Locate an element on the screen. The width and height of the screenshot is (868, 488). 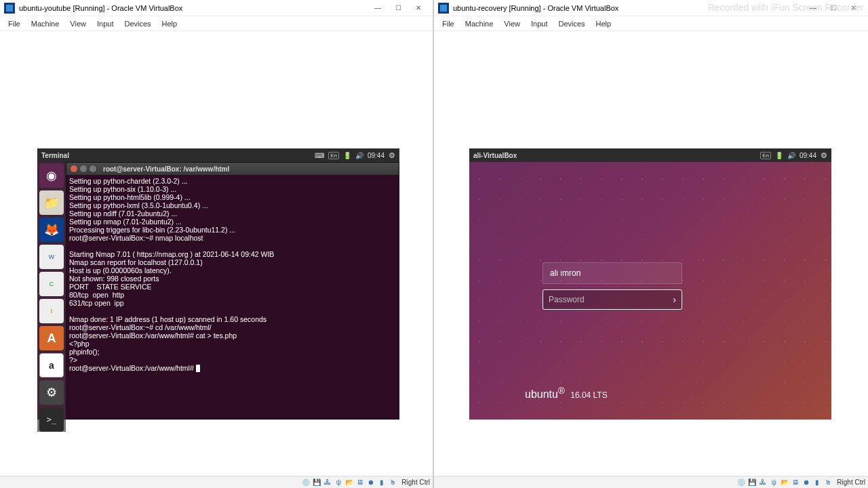
window-max-dot is located at coordinates (93, 169).